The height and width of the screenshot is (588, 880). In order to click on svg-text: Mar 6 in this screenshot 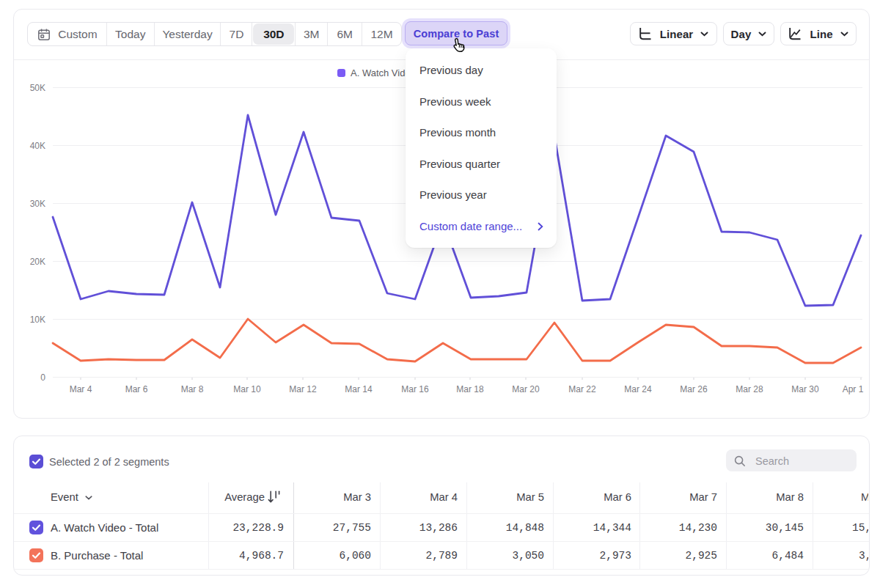, I will do `click(136, 389)`.